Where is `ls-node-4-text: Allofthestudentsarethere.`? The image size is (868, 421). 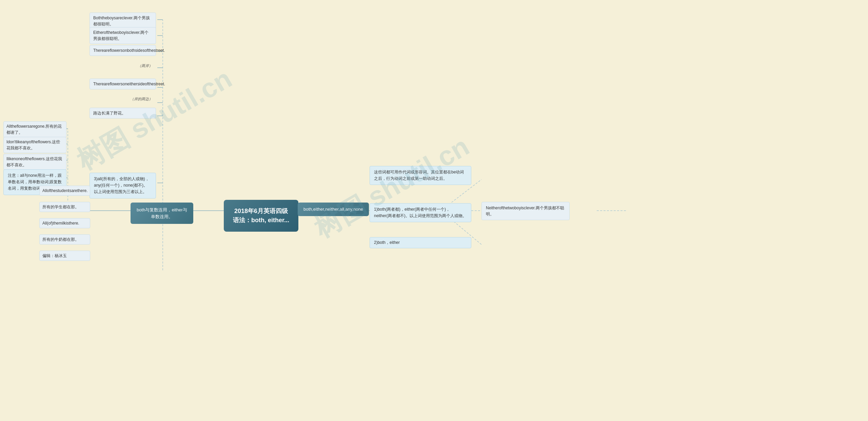 ls-node-4-text: Allofthestudentsarethere. is located at coordinates (65, 191).